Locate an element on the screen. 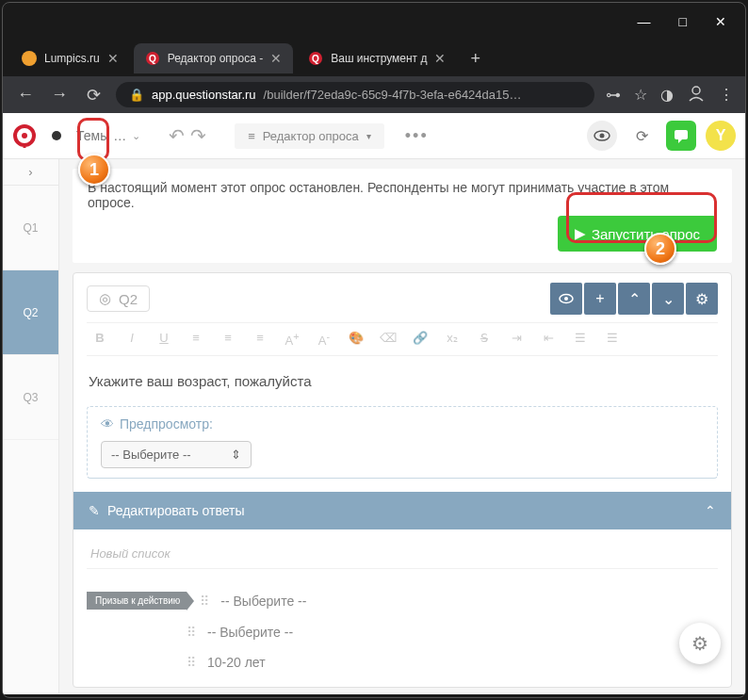 The image size is (748, 700). browser-tab-instrument: Q Ваш инструмент д ✕ is located at coordinates (377, 58).